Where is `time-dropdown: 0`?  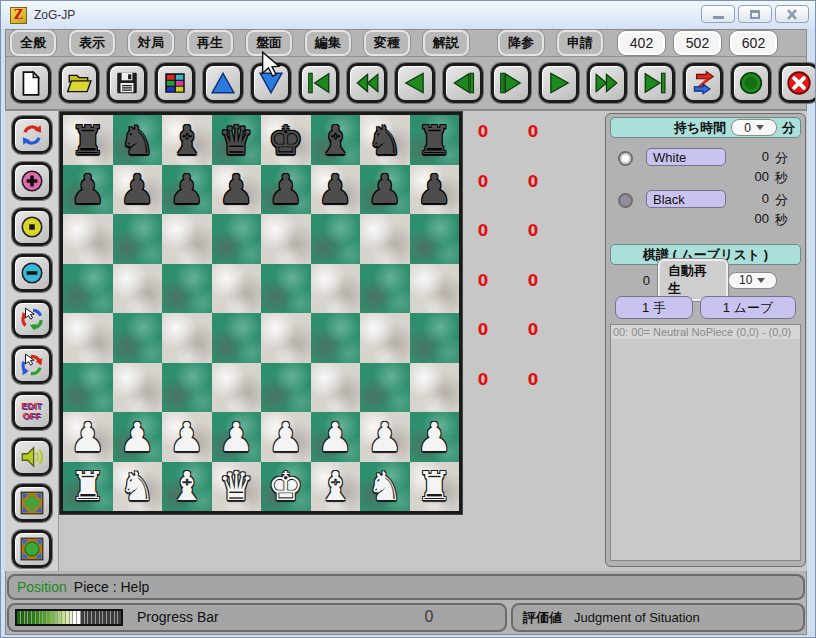 time-dropdown: 0 is located at coordinates (754, 128).